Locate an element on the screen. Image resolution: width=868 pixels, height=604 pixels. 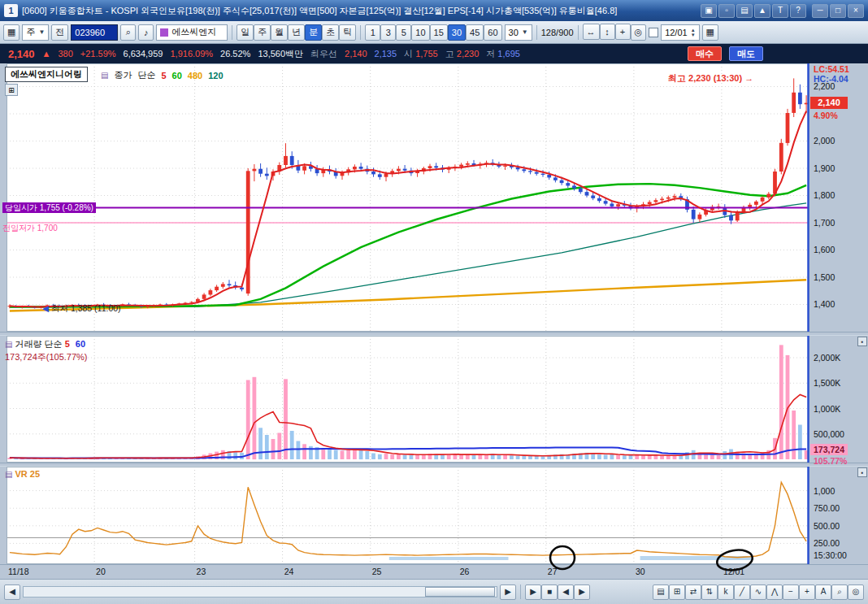
bottom-settings-icon: ◎ is located at coordinates (856, 592).